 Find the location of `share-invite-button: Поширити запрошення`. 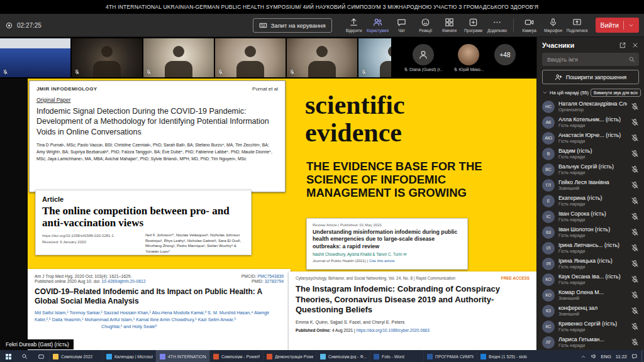

share-invite-button: Поширити запрошення is located at coordinates (591, 77).